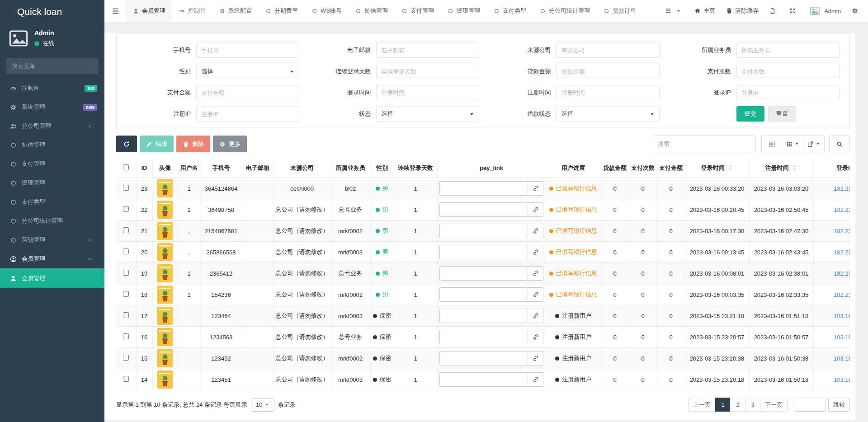 The height and width of the screenshot is (422, 868). I want to click on tab-payment: 支付管理, so click(418, 11).